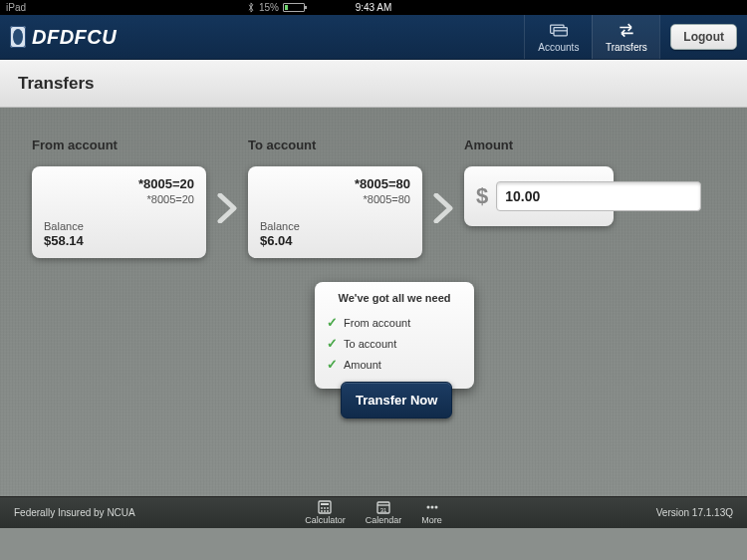 The width and height of the screenshot is (747, 560). I want to click on popover-item-label: Amount, so click(363, 365).